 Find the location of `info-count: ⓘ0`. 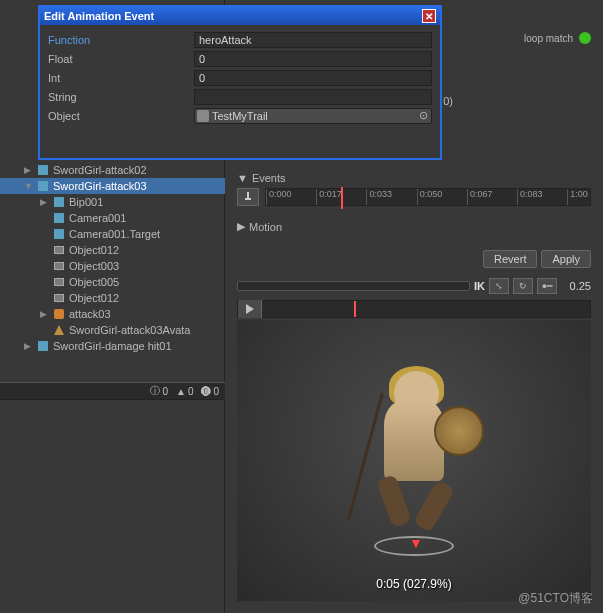

info-count: ⓘ0 is located at coordinates (159, 391).